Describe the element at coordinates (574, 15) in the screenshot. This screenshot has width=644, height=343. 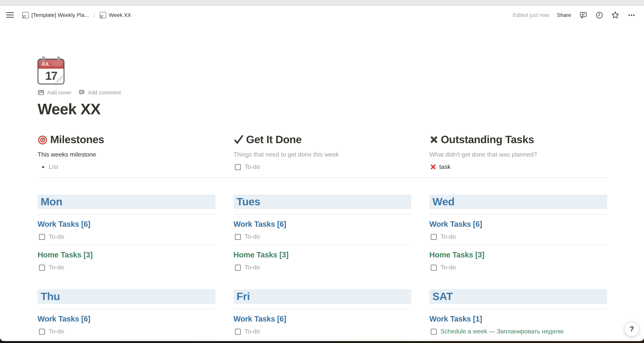
I see `topbar-actions: Edited just now Share` at that location.